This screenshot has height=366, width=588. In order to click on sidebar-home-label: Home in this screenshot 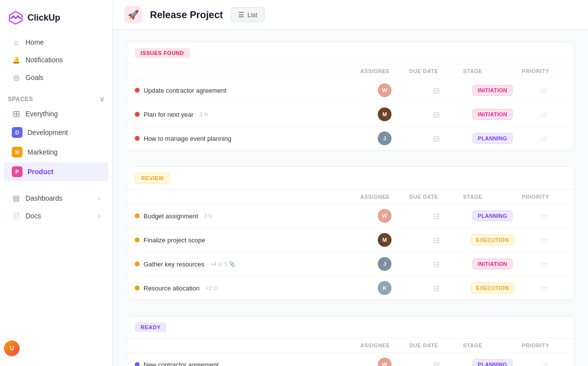, I will do `click(34, 42)`.